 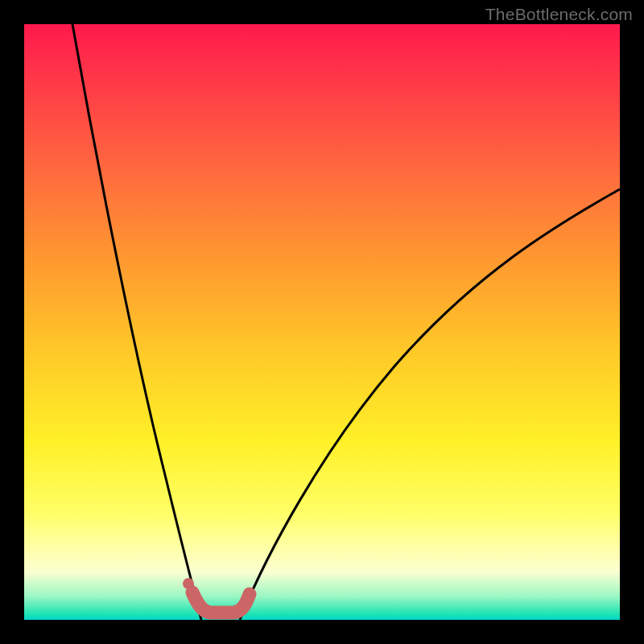 What do you see at coordinates (559, 14) in the screenshot?
I see `watermark-text: TheBottleneck.com` at bounding box center [559, 14].